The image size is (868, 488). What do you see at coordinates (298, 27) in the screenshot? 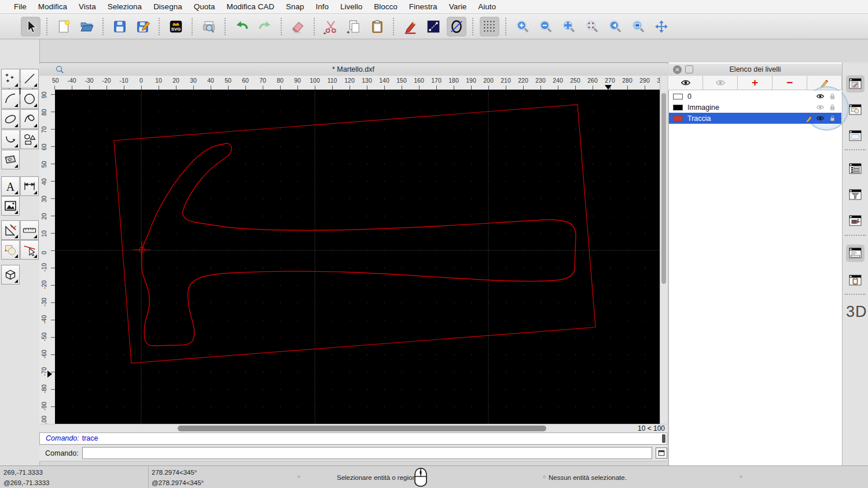
I see `erase-button` at bounding box center [298, 27].